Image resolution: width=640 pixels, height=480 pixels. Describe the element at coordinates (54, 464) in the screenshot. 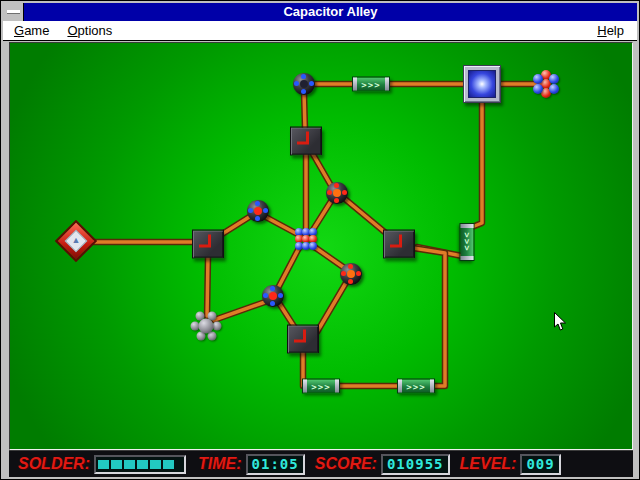

I see `solder-label: SOLDER:` at that location.